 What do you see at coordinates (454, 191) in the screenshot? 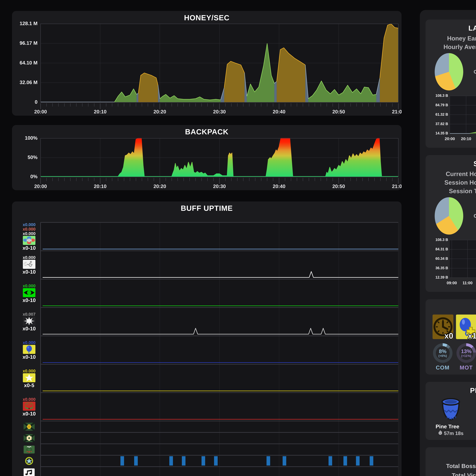
I see `session-stat-label: Session Time` at bounding box center [454, 191].